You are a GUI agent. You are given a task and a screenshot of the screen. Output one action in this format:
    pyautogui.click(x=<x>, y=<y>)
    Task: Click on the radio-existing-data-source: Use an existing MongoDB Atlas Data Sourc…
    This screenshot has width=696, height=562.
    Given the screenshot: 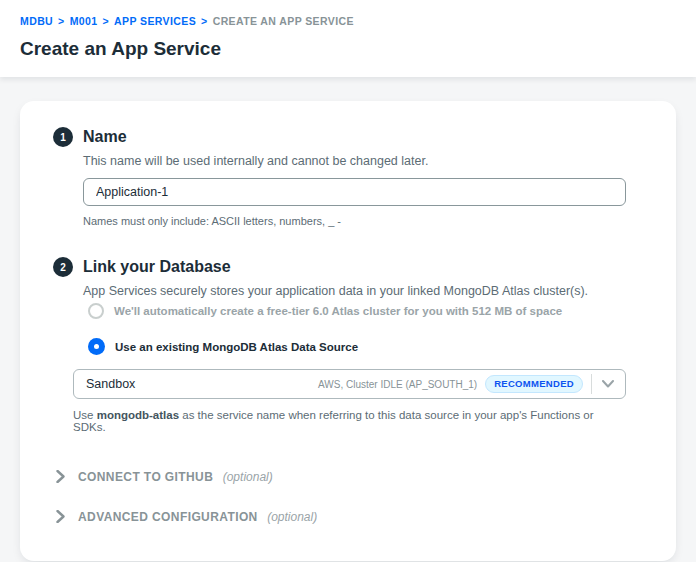 What is the action you would take?
    pyautogui.click(x=357, y=346)
    